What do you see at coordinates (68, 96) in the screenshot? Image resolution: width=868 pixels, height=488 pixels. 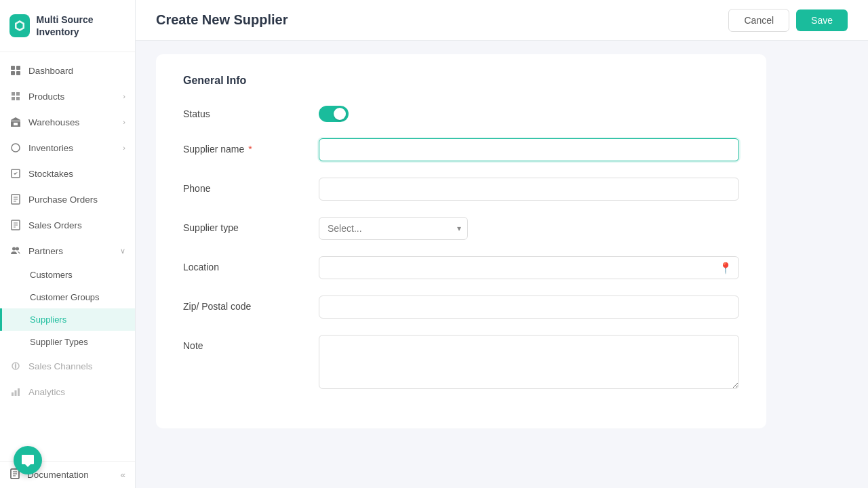 I see `sidebar-item-products: Products ›` at bounding box center [68, 96].